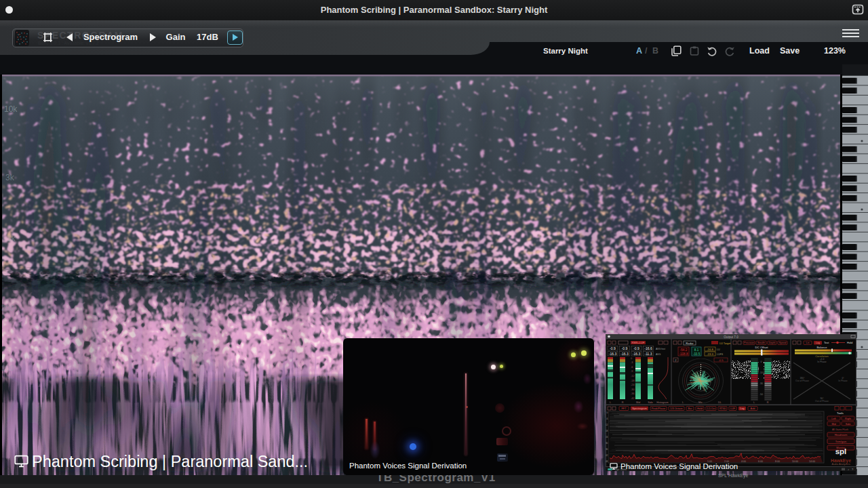 This screenshot has height=488, width=868. Describe the element at coordinates (822, 357) in the screenshot. I see `svg-text: Correlation` at that location.